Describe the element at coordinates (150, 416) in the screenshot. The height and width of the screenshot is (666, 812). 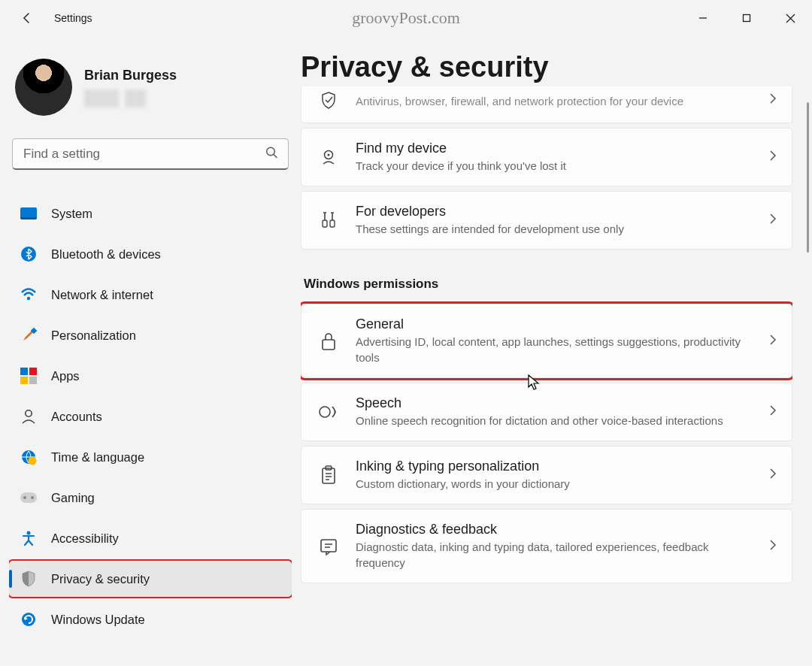
I see `sidebar-item-accounts: Accounts` at that location.